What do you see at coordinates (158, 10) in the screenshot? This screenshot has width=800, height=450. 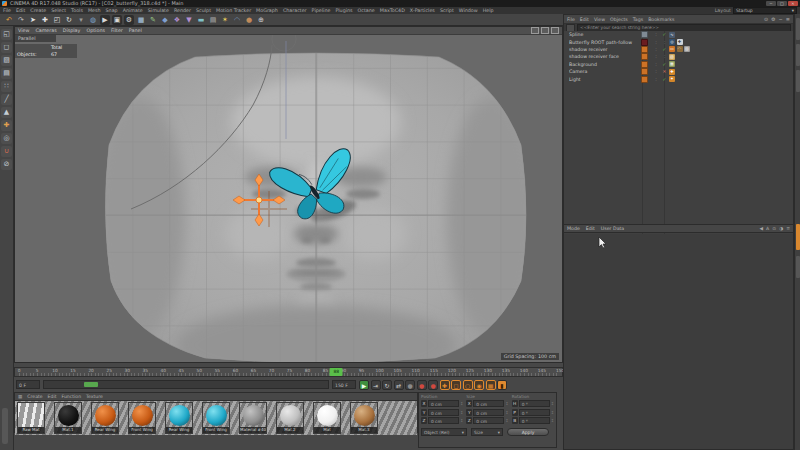 I see `menu-simulate: Simulate` at bounding box center [158, 10].